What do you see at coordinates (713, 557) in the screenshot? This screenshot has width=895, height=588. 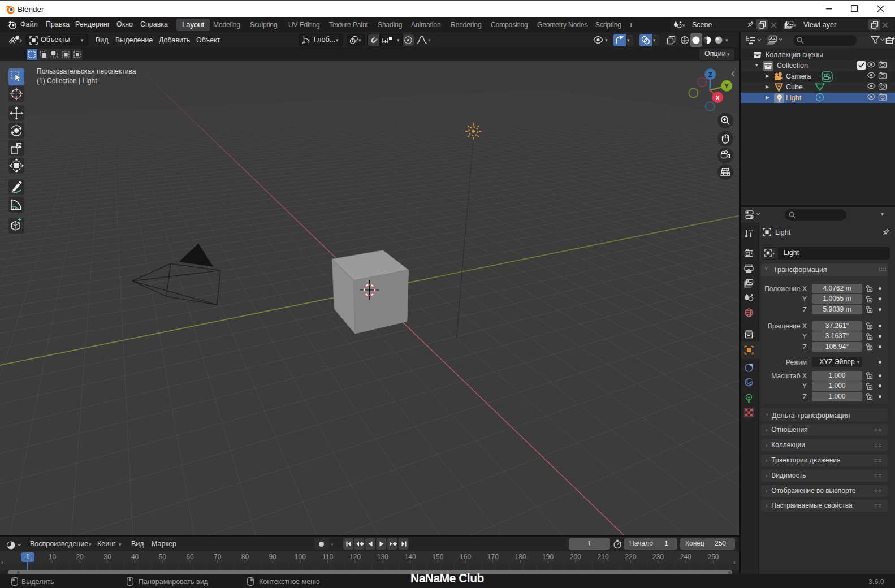 I see `svg-text: 250` at bounding box center [713, 557].